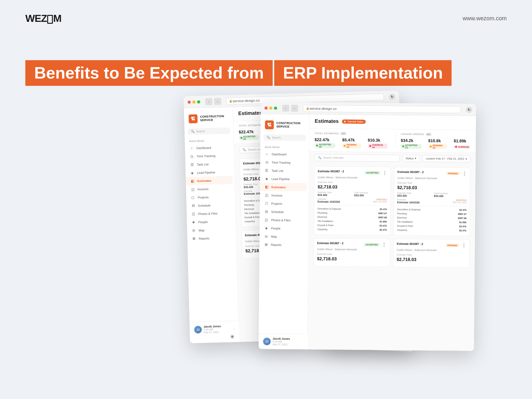 This screenshot has height=399, width=532. What do you see at coordinates (209, 101) in the screenshot?
I see `back-button: ‹` at bounding box center [209, 101].